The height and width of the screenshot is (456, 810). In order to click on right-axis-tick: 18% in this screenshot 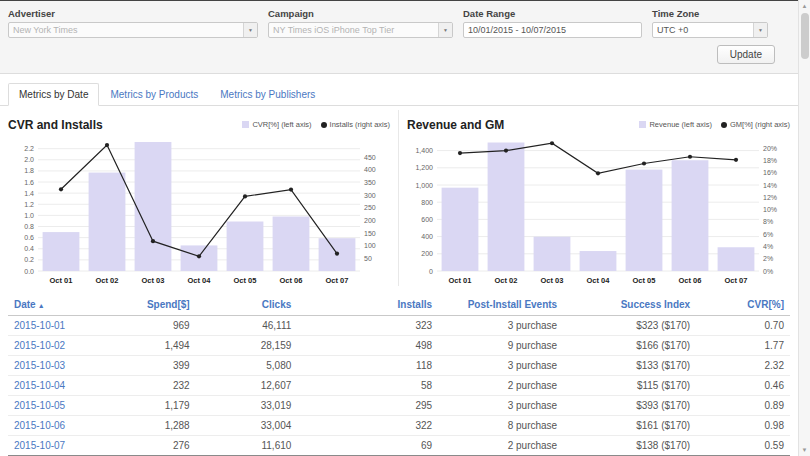, I will do `click(770, 160)`.